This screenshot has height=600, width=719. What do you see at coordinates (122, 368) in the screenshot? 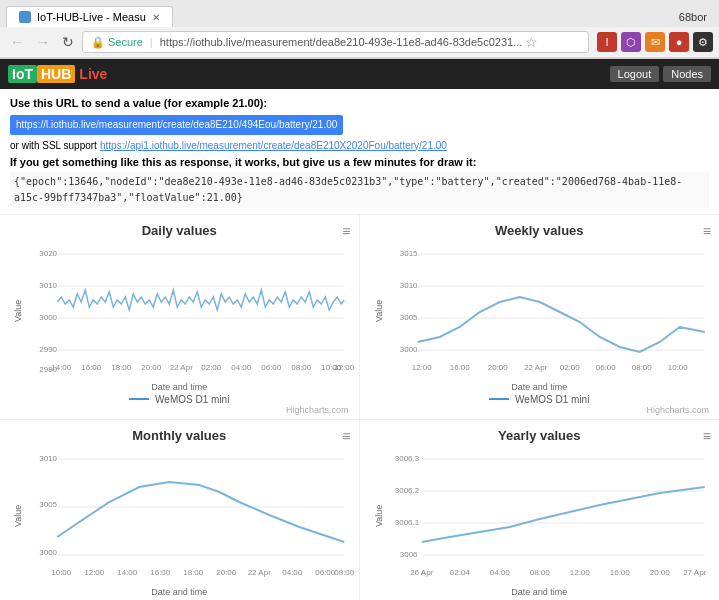
I see `svg-text: 18:00` at bounding box center [122, 368].